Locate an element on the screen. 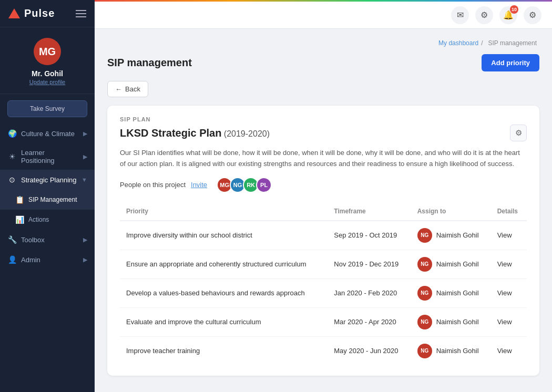  sidebar-item-label: Strategic Planning is located at coordinates (49, 180).